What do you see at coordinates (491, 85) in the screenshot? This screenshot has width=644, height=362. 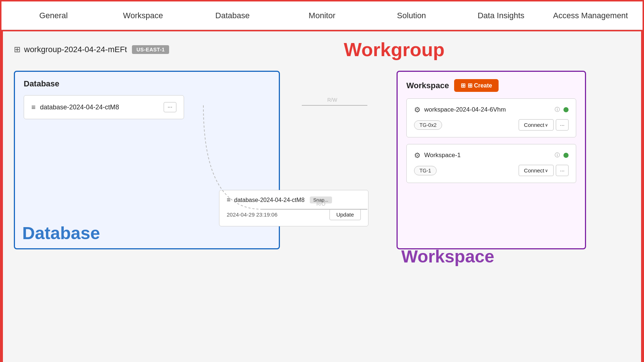 I see `workspace-panel-header: Workspace ⊞ ⊞ Create` at bounding box center [491, 85].